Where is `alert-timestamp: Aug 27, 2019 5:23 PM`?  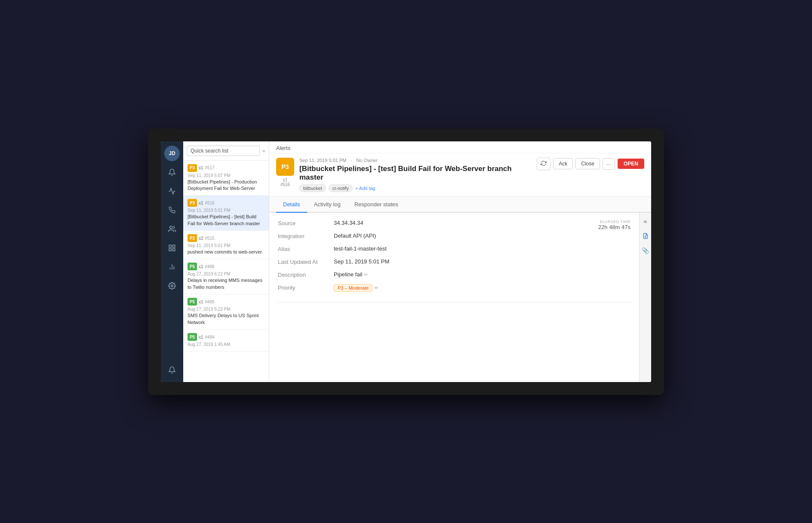 alert-timestamp: Aug 27, 2019 5:23 PM is located at coordinates (226, 309).